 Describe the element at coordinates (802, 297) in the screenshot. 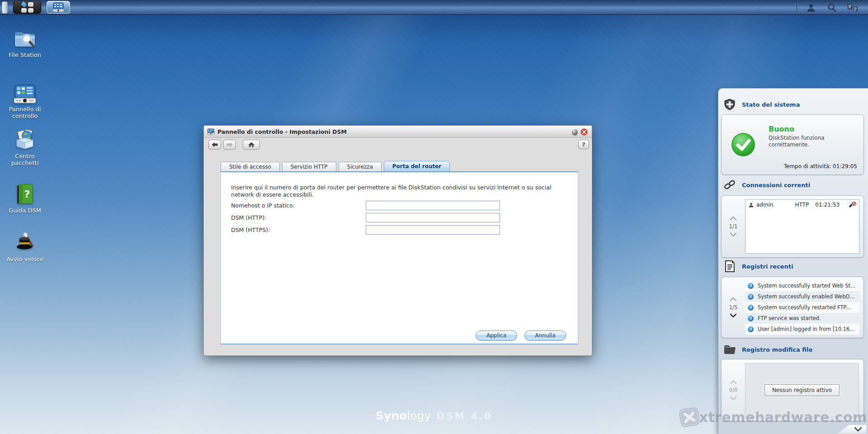

I see `log-row: System successfully enabled WebD...` at that location.